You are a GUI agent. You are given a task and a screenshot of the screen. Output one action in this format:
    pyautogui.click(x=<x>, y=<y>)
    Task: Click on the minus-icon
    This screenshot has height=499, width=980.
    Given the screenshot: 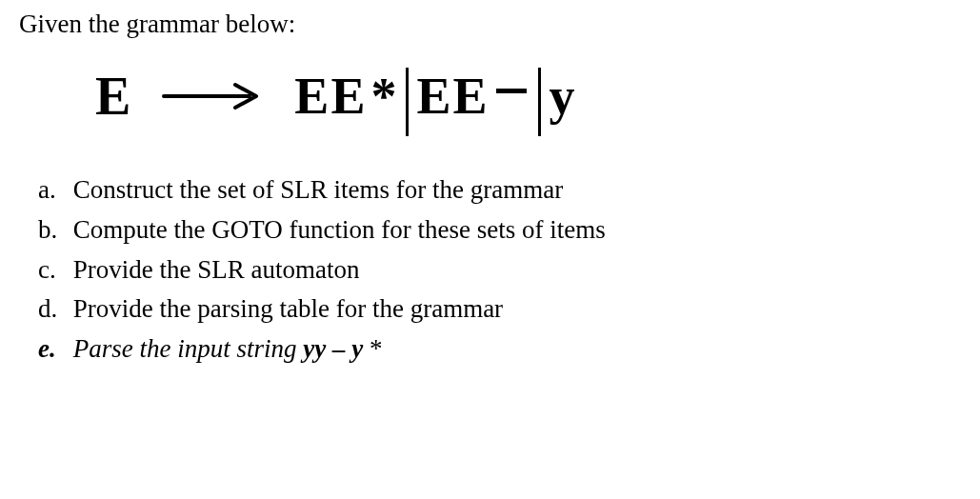 What is the action you would take?
    pyautogui.click(x=511, y=91)
    